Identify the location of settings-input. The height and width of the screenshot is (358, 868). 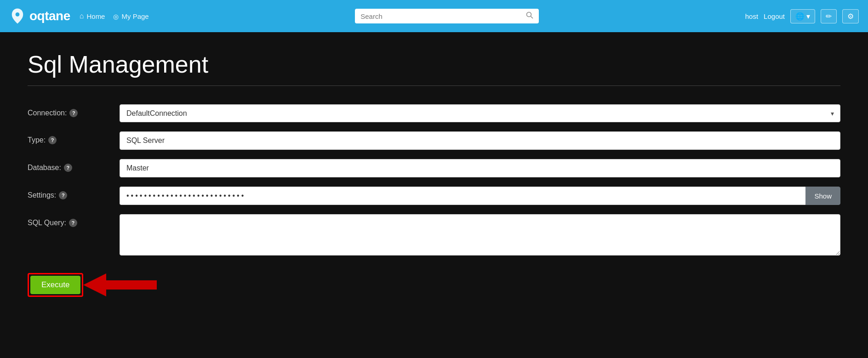
(463, 196).